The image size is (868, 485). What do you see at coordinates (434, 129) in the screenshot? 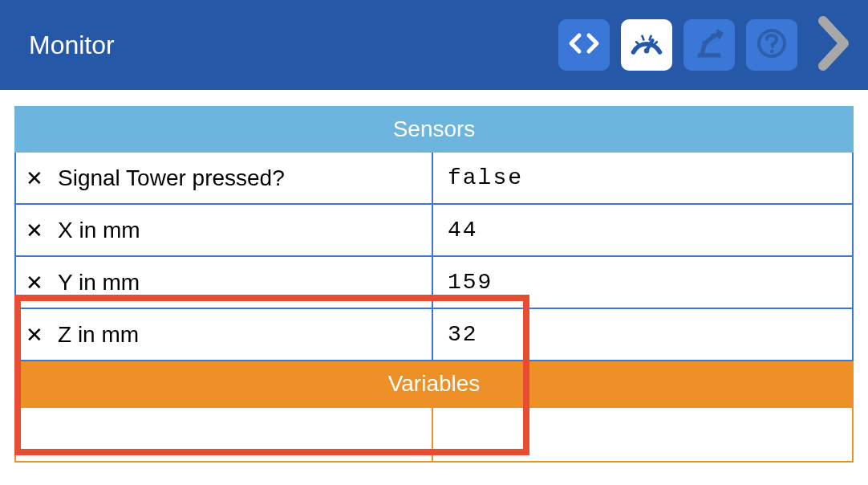
I see `sensors-section-header: Sensors` at bounding box center [434, 129].